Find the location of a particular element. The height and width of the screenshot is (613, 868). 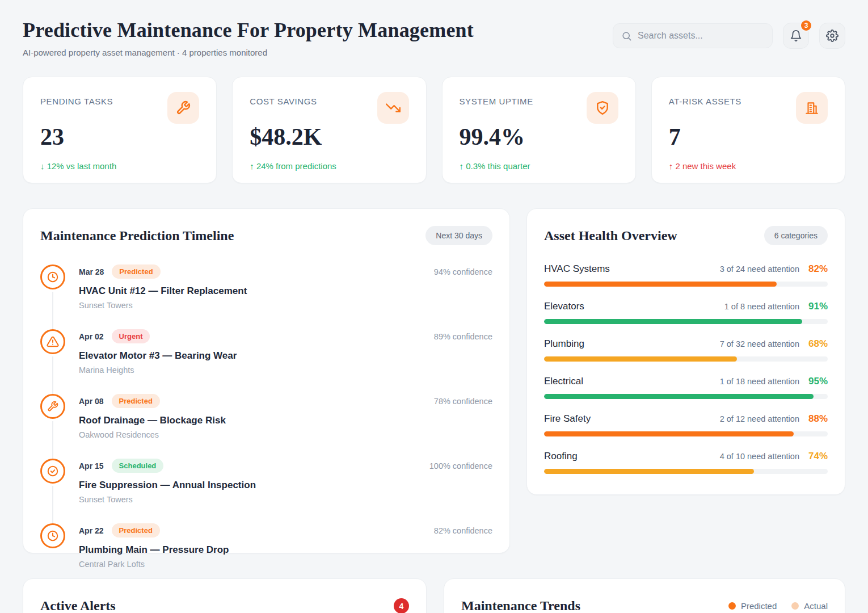

health-row-roofing: Roofing 4 of 10 need attention 74% is located at coordinates (686, 462).